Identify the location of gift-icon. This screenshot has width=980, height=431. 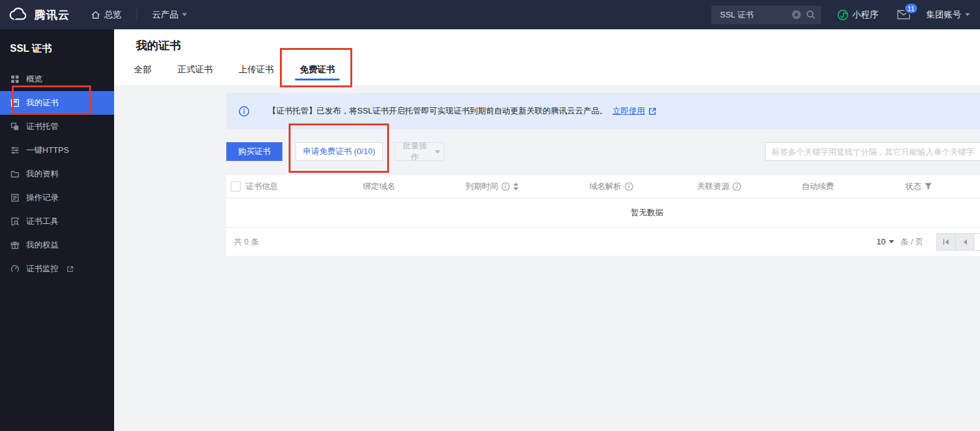
(15, 245).